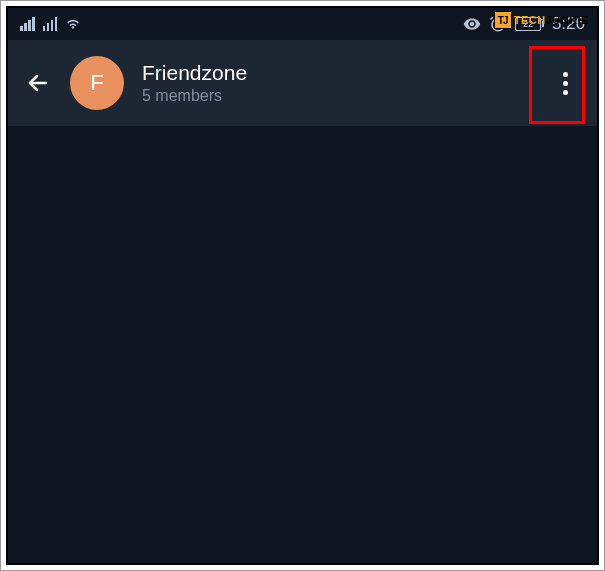 This screenshot has height=571, width=605. Describe the element at coordinates (38, 83) in the screenshot. I see `back-arrow-icon` at that location.